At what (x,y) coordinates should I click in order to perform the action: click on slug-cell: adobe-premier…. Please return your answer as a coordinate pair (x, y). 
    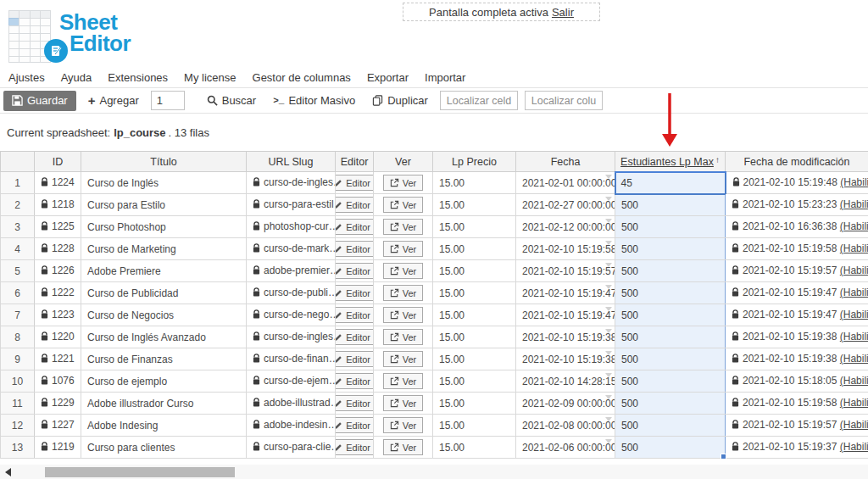
    Looking at the image, I should click on (292, 271).